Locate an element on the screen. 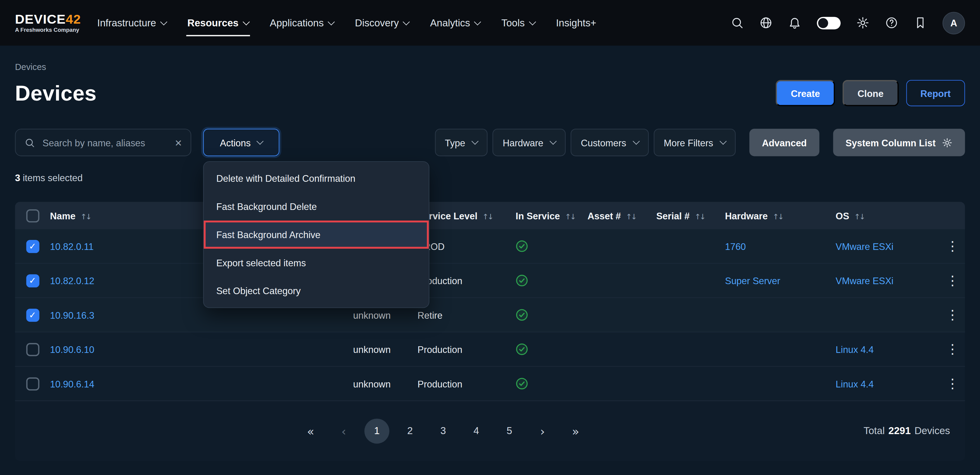 The image size is (980, 475). gear-icon is located at coordinates (863, 23).